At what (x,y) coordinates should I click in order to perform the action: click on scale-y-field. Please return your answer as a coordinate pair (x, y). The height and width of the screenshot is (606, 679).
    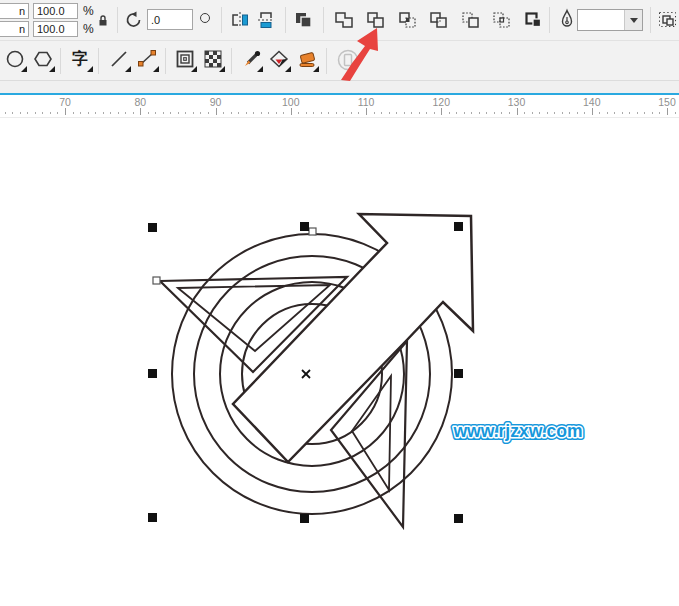
    Looking at the image, I should click on (56, 29).